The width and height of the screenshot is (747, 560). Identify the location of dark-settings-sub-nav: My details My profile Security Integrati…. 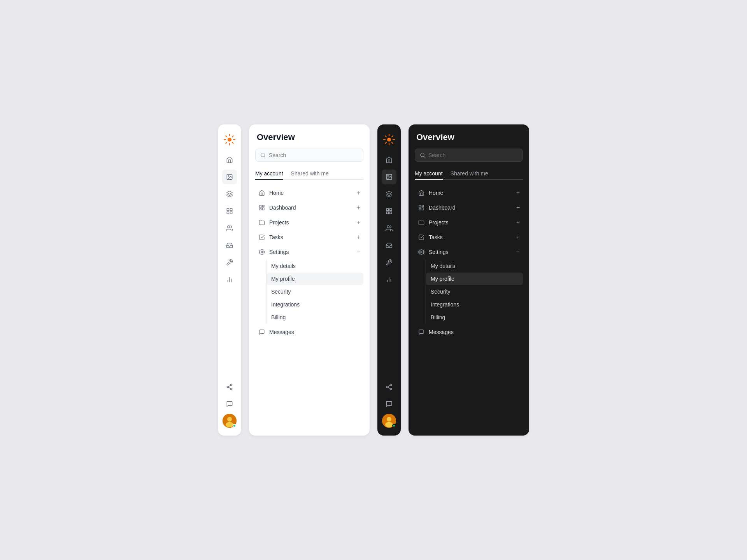
(474, 292).